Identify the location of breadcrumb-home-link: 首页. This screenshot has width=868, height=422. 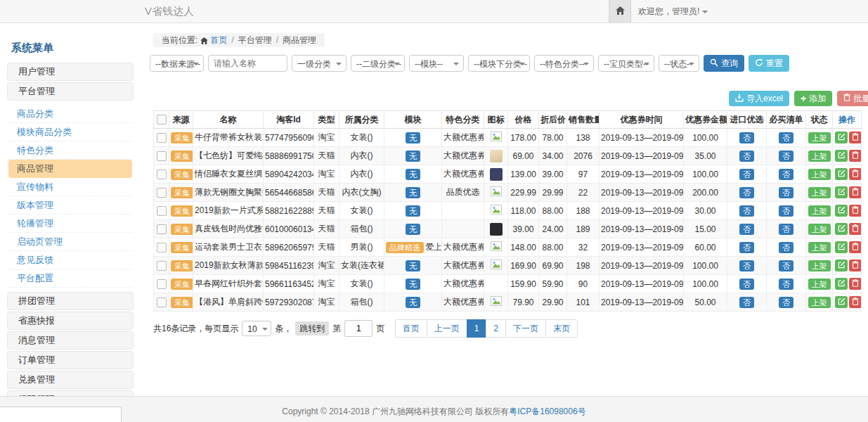
(219, 40).